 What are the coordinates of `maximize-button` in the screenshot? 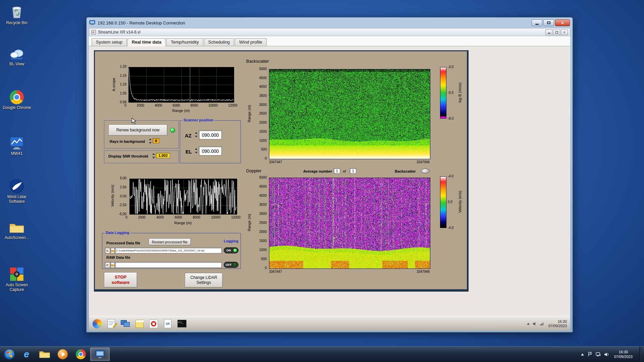 It's located at (549, 23).